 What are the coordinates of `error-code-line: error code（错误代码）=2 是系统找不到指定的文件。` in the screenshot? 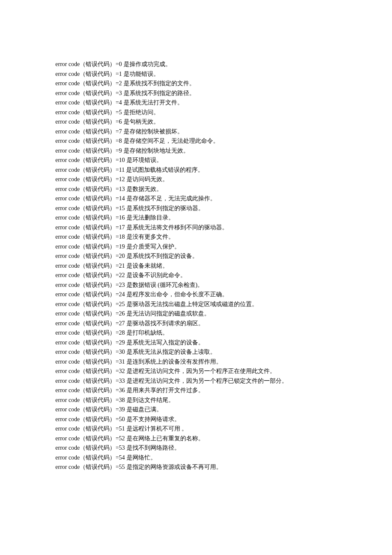 It's located at (196, 84).